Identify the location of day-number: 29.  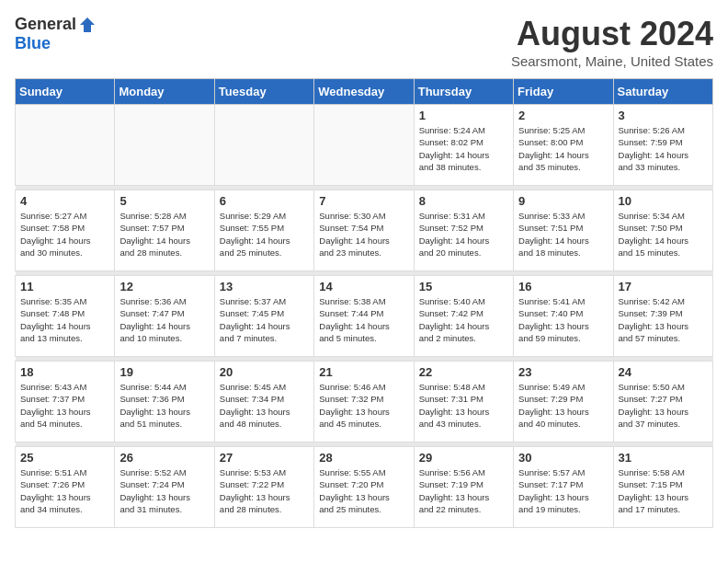
(463, 458).